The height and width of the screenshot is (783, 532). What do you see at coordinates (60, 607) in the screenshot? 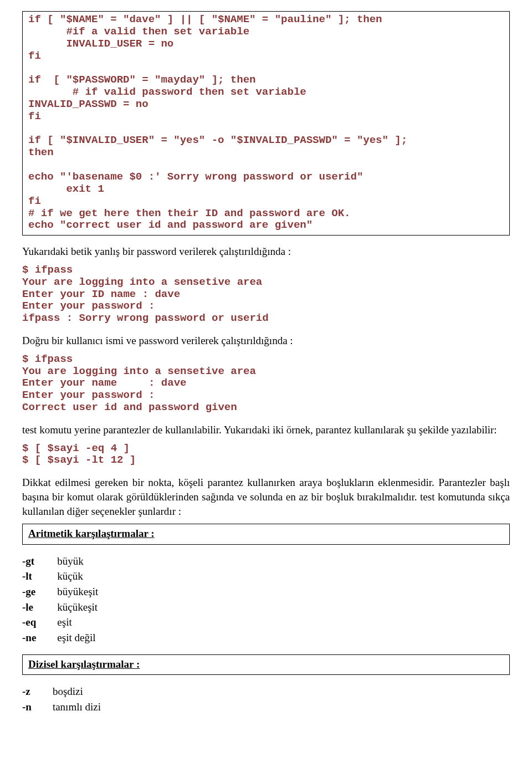
I see `table-row: -leküçükeşit` at bounding box center [60, 607].